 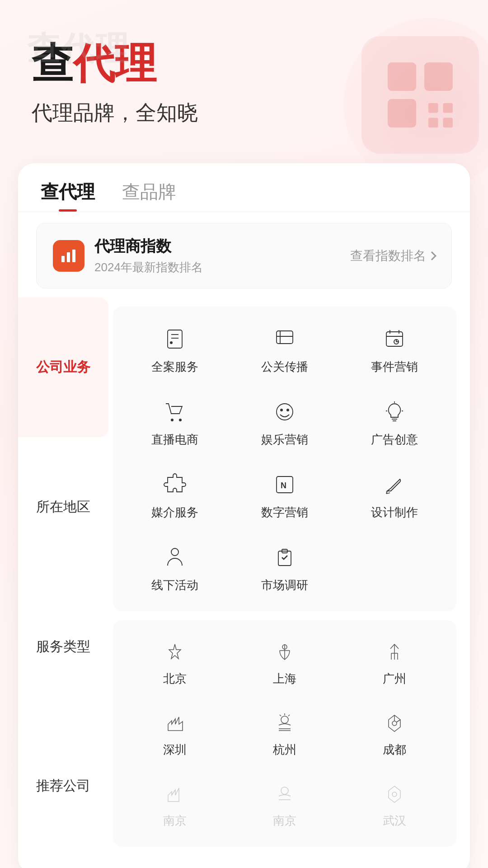 I want to click on business-label-offline: 线下活动, so click(x=175, y=585).